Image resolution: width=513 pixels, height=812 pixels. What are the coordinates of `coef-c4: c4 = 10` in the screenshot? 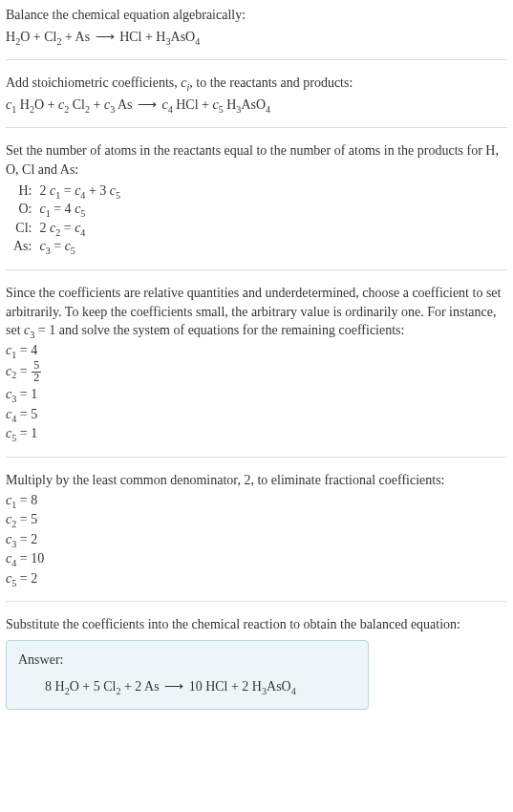 It's located at (256, 559).